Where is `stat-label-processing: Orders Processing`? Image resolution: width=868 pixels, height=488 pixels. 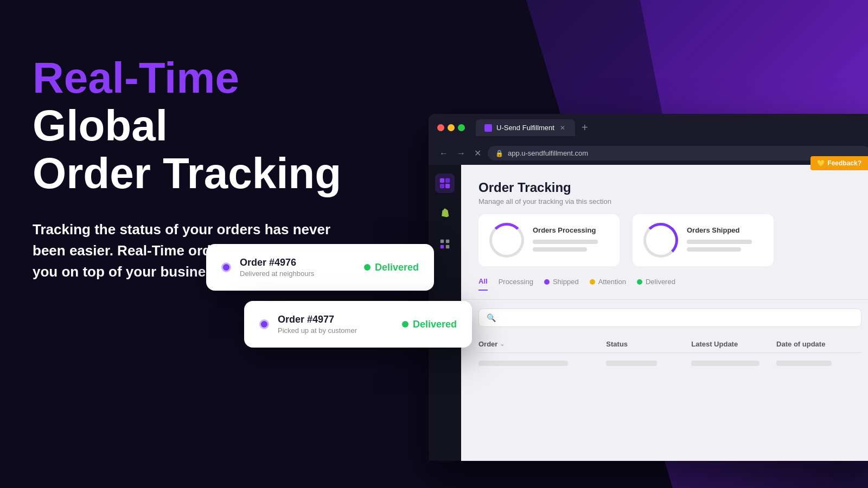
stat-label-processing: Orders Processing is located at coordinates (571, 230).